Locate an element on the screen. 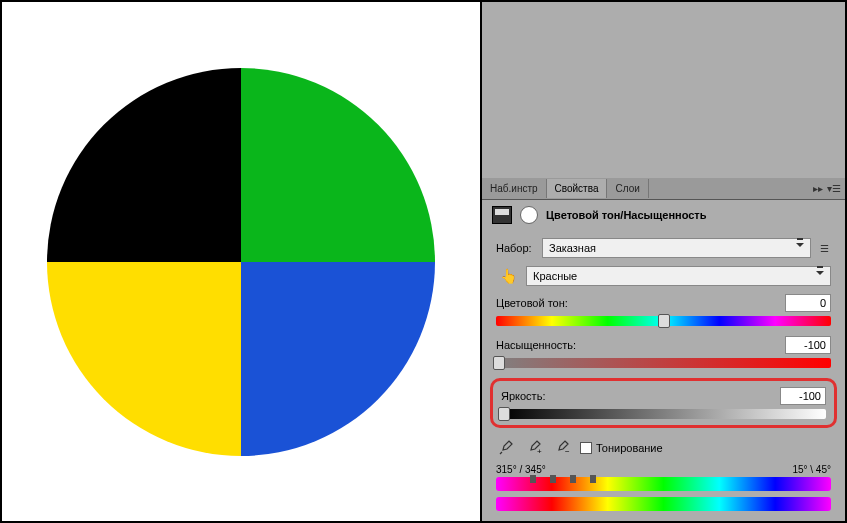 The image size is (847, 523). panel-menu-icon: ▾☰ is located at coordinates (834, 189).